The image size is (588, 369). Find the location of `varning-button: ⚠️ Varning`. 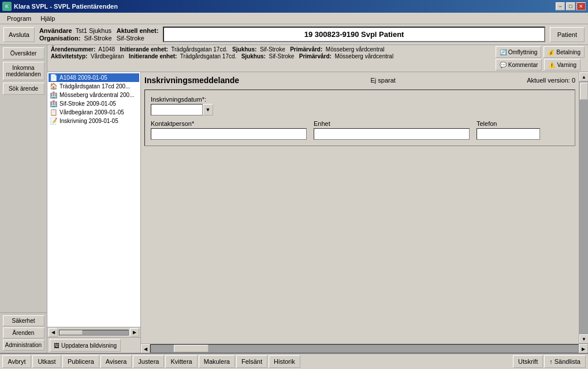

varning-button: ⚠️ Varning is located at coordinates (563, 65).